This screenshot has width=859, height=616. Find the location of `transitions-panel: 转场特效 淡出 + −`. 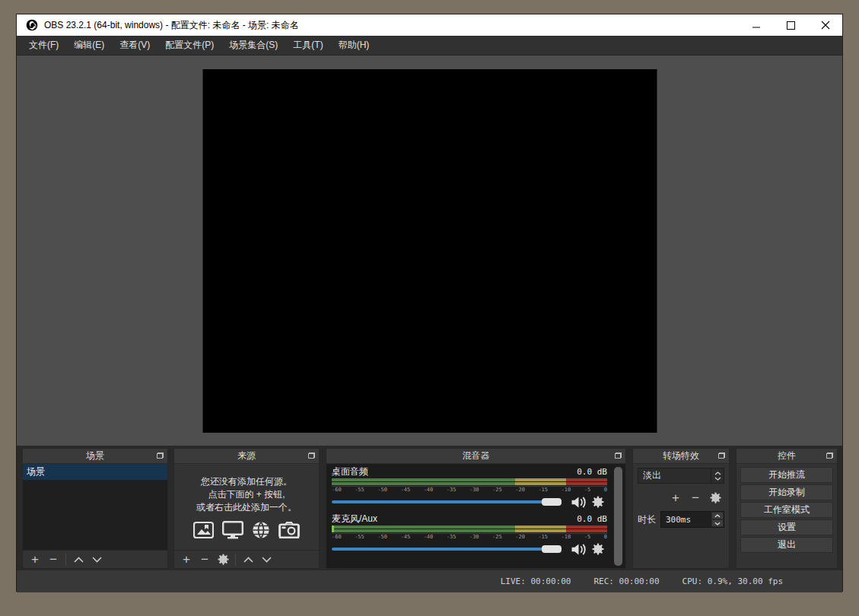

transitions-panel: 转场特效 淡出 + − is located at coordinates (681, 508).